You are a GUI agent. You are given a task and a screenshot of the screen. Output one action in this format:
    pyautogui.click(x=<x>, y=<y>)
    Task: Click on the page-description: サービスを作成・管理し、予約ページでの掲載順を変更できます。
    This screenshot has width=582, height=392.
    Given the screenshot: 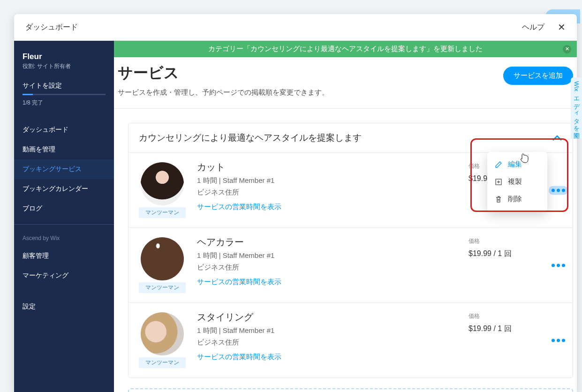 What is the action you would take?
    pyautogui.click(x=223, y=93)
    